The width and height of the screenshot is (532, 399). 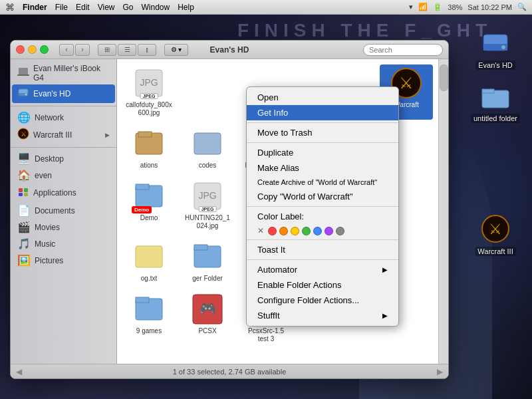 I want to click on menu-view: View, so click(x=106, y=7).